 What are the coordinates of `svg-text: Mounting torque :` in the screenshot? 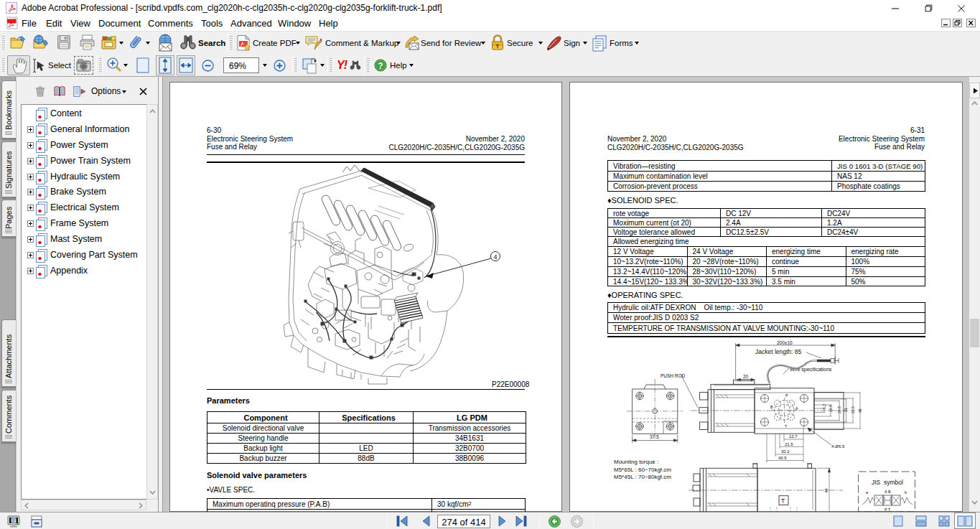 It's located at (636, 462).